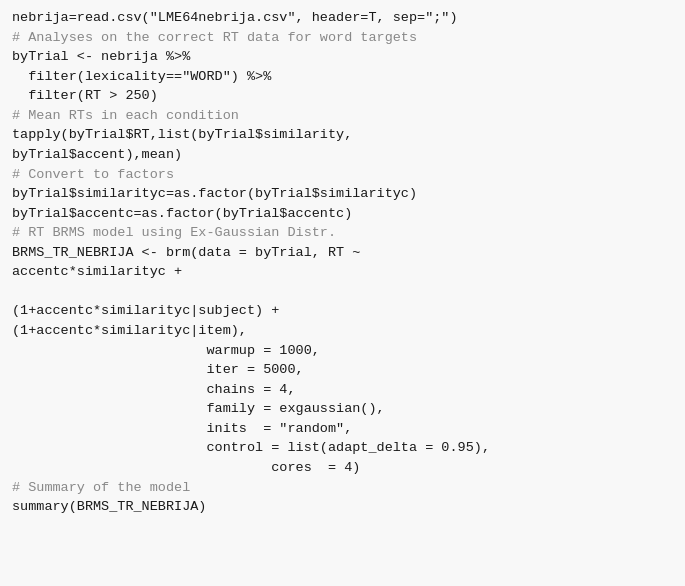 This screenshot has height=586, width=685. What do you see at coordinates (342, 507) in the screenshot?
I see `code-line: summary(BRMS_TR_NEBRIJA)` at bounding box center [342, 507].